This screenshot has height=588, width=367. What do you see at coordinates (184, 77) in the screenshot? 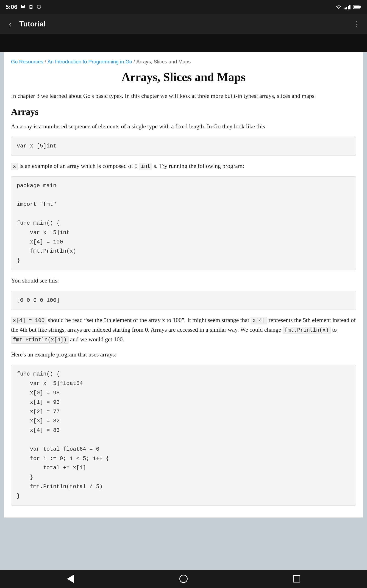
I see `page-heading: Arrays, Slices and Maps` at bounding box center [184, 77].